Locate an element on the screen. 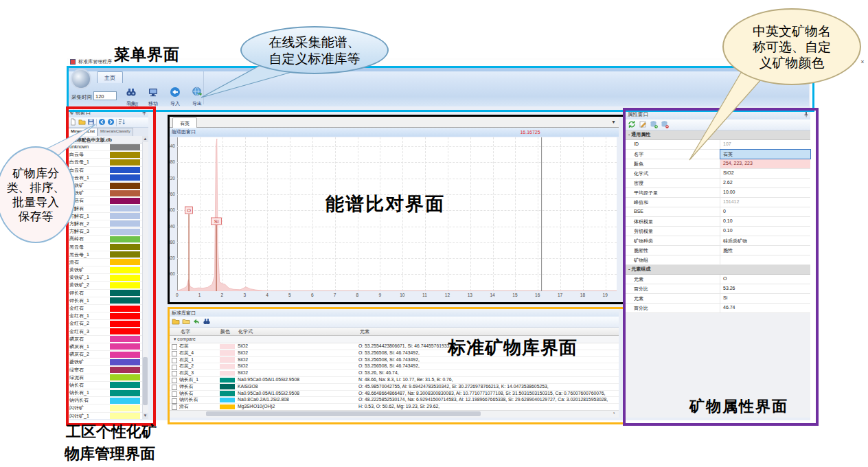 This screenshot has width=868, height=467. mineral-list-item: 绿帘石 is located at coordinates (105, 369).